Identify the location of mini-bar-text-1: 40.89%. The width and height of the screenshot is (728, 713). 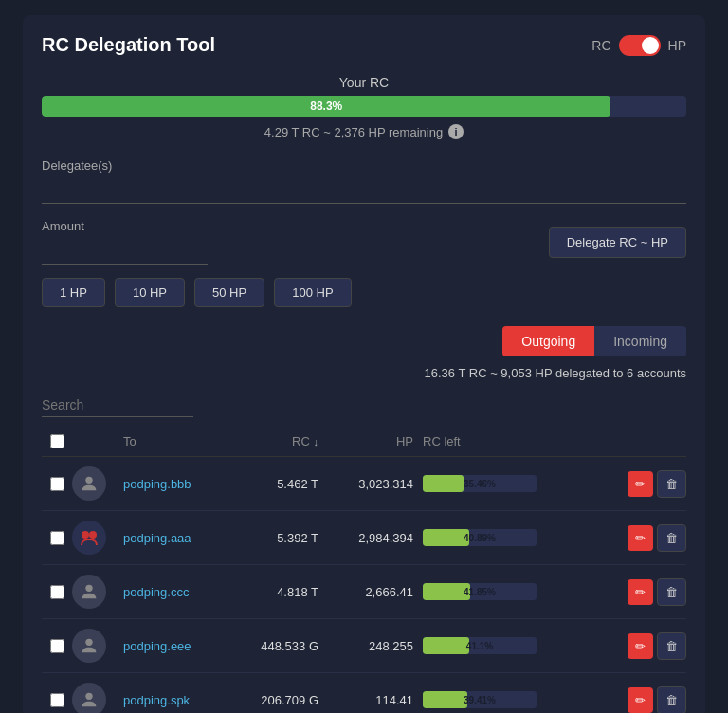
(480, 539).